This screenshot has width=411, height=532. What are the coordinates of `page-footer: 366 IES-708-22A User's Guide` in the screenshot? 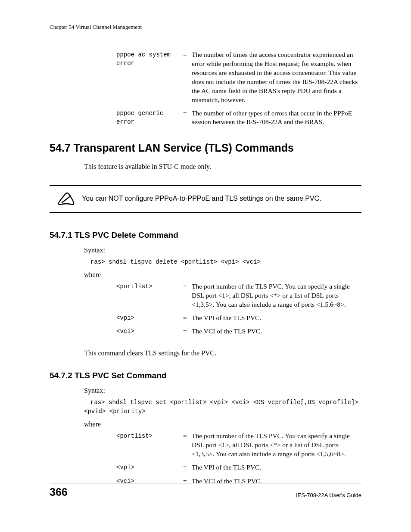 It's located at (206, 491).